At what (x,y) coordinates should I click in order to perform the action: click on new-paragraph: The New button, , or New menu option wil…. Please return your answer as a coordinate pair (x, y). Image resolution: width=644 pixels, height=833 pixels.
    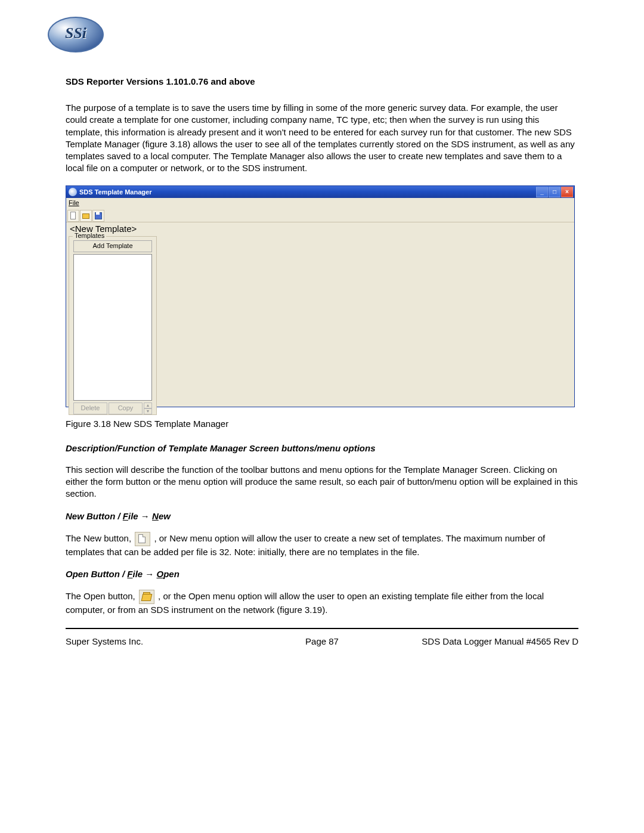
    Looking at the image, I should click on (322, 545).